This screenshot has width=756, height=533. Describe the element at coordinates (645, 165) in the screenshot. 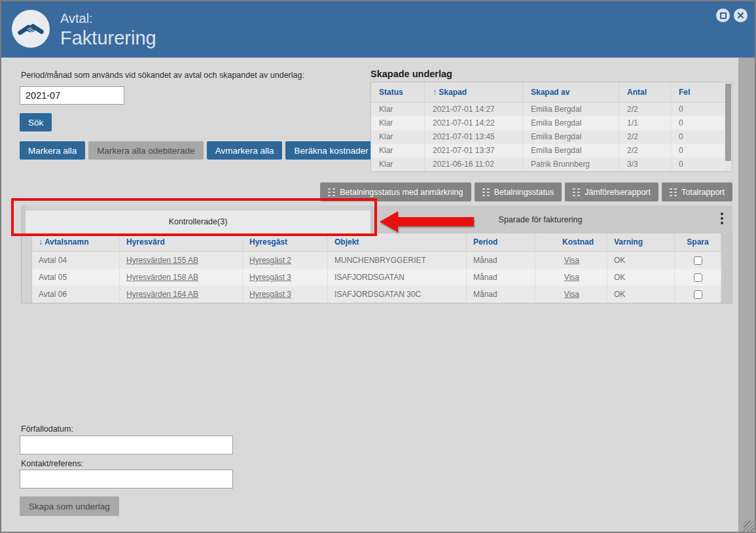

I see `cell-antal: 3/3` at that location.